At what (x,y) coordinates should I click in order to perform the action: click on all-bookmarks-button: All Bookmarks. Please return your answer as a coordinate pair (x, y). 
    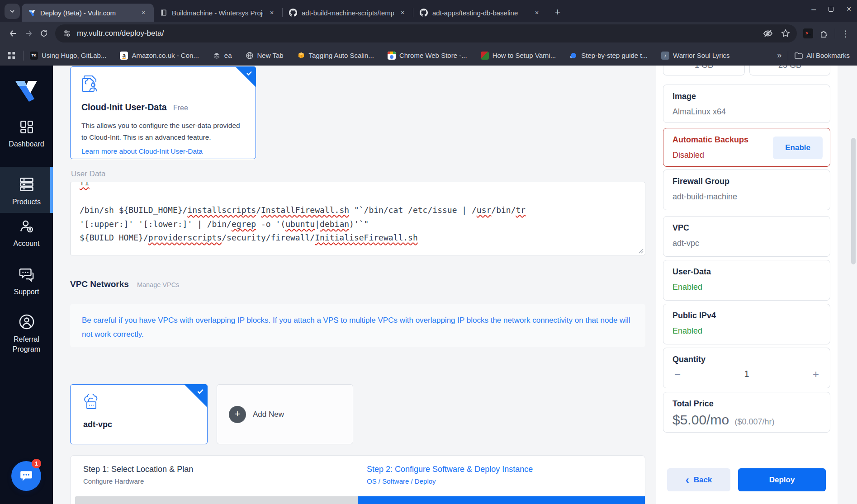
    Looking at the image, I should click on (822, 55).